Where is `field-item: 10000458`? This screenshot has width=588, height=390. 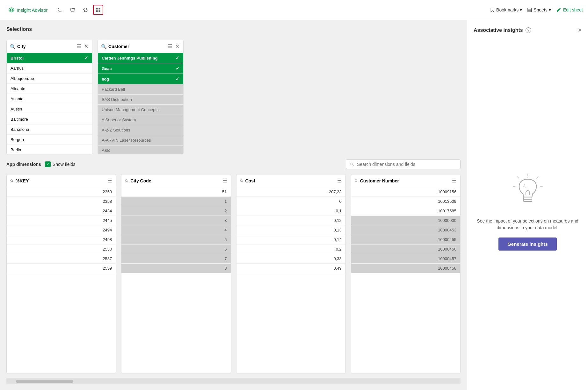 field-item: 10000458 is located at coordinates (406, 268).